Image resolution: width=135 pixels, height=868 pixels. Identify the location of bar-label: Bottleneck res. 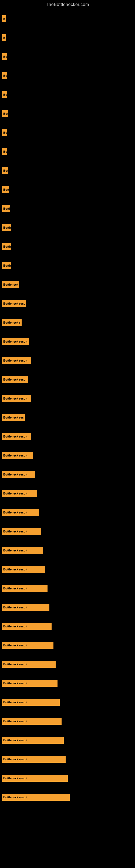
(13, 417).